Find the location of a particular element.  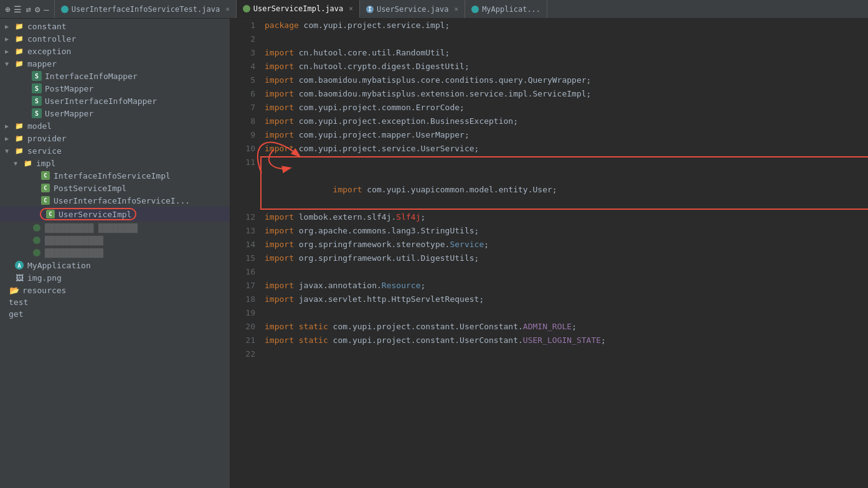

sidebar-item-UserInterfaceInfoServiceI: C UserInterfaceInfoServiceI... is located at coordinates (115, 200).